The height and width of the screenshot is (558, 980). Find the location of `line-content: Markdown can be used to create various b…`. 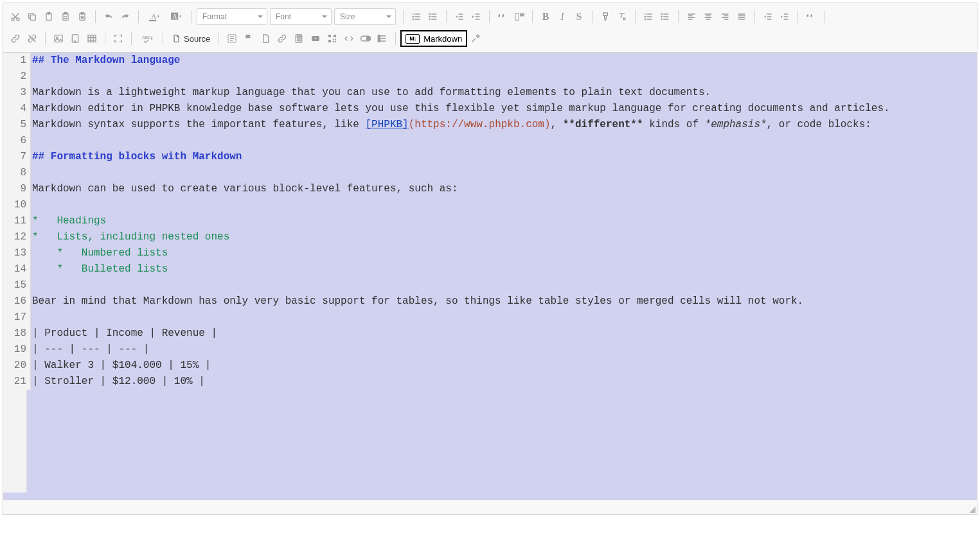

line-content: Markdown can be used to create various b… is located at coordinates (244, 189).